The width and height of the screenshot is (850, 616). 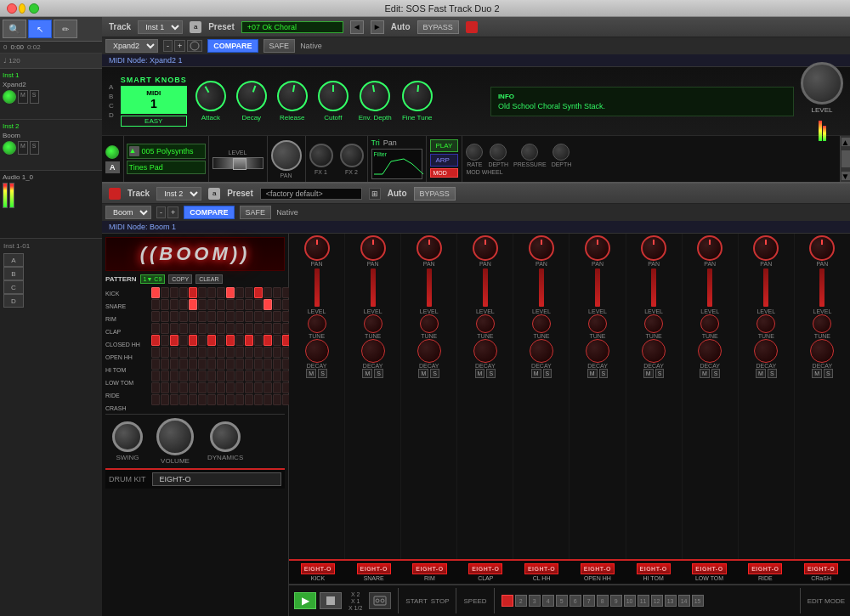 What do you see at coordinates (373, 351) in the screenshot?
I see `ch2-decay` at bounding box center [373, 351].